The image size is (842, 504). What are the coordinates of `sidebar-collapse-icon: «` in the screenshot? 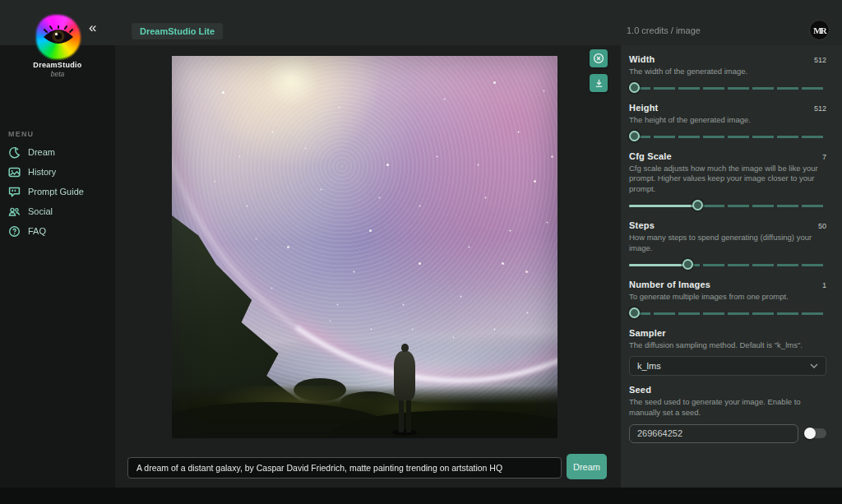 It's located at (92, 28).